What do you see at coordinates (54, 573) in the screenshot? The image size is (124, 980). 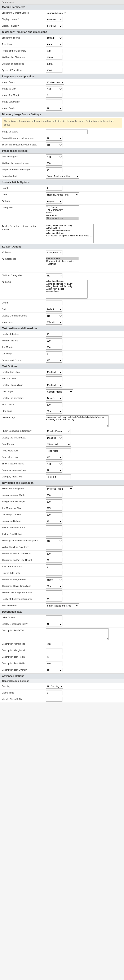 I see `input-limited-title-suffix` at bounding box center [54, 573].